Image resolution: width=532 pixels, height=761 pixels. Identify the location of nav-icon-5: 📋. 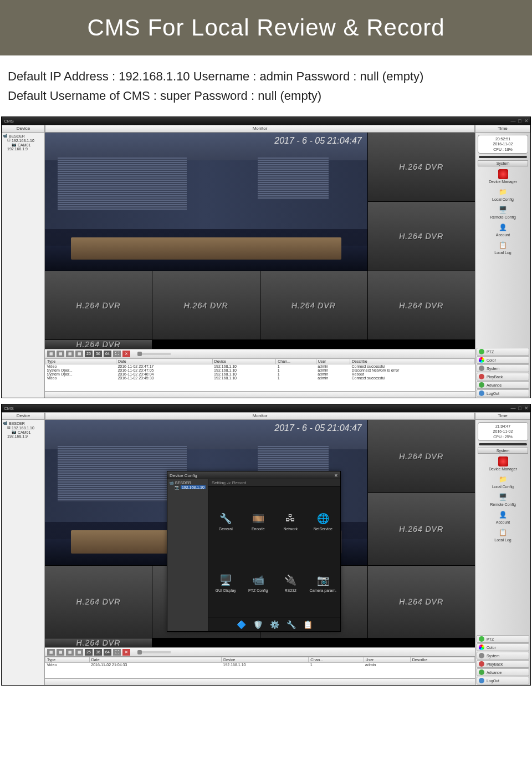
(308, 625).